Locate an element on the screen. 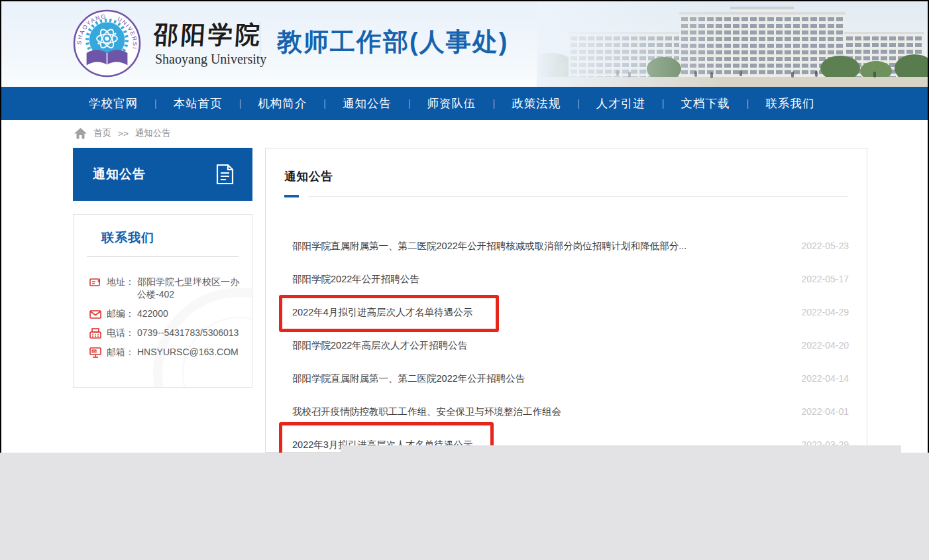  sidebar-section-notices: 通知公告 is located at coordinates (163, 174).